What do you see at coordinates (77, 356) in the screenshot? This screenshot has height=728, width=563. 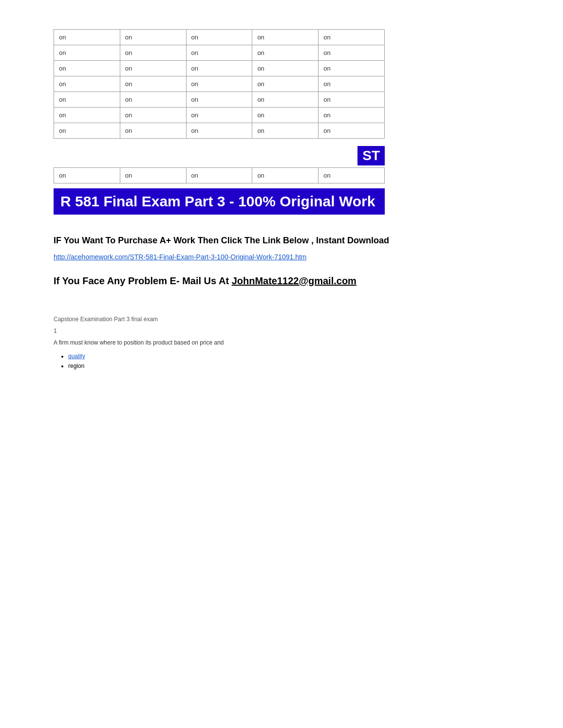 I see `answer-quality-link: quality` at bounding box center [77, 356].